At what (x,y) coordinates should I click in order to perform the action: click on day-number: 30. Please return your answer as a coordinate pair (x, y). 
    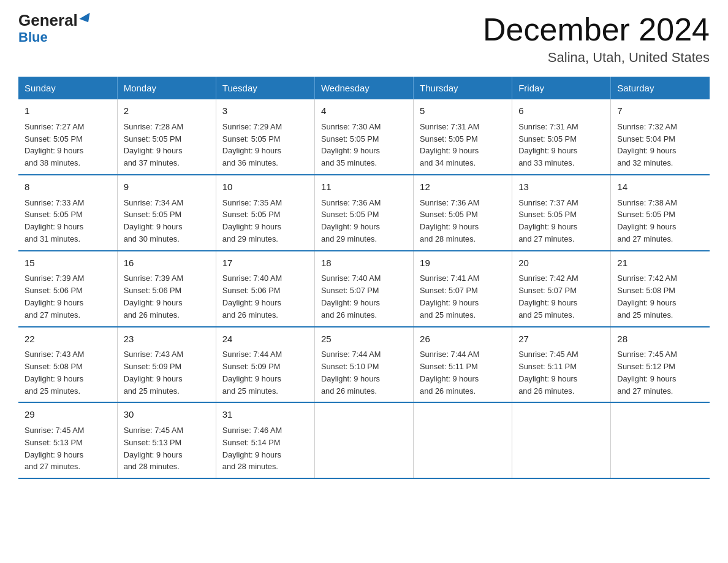
    Looking at the image, I should click on (167, 415).